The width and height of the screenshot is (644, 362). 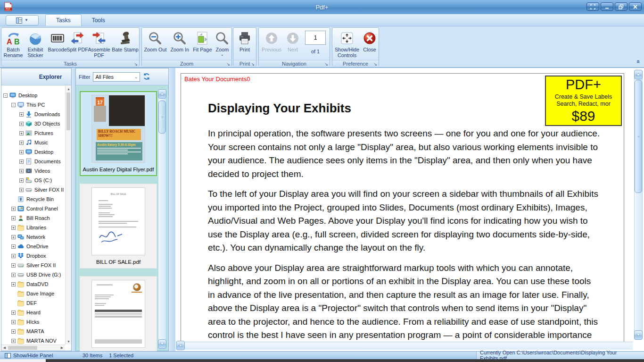 What do you see at coordinates (99, 44) in the screenshot?
I see `assemble-pdf-button: Assemble PDF` at bounding box center [99, 44].